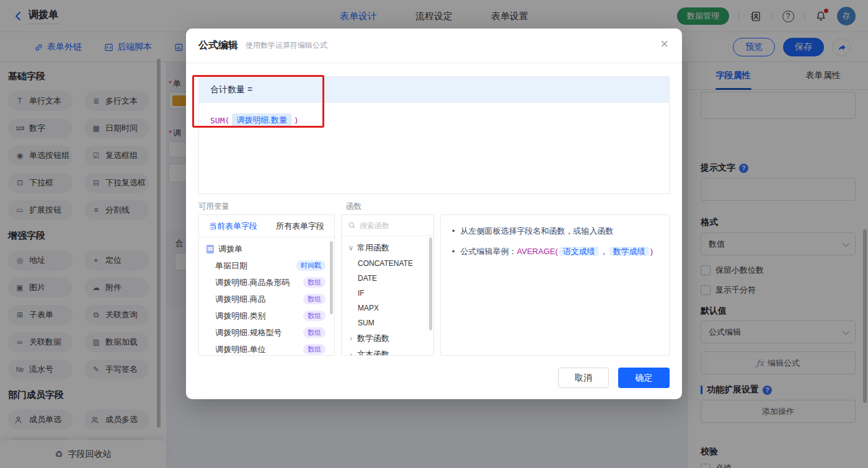 The image size is (868, 468). What do you see at coordinates (214, 207) in the screenshot?
I see `variables-label: 可用变量` at bounding box center [214, 207].